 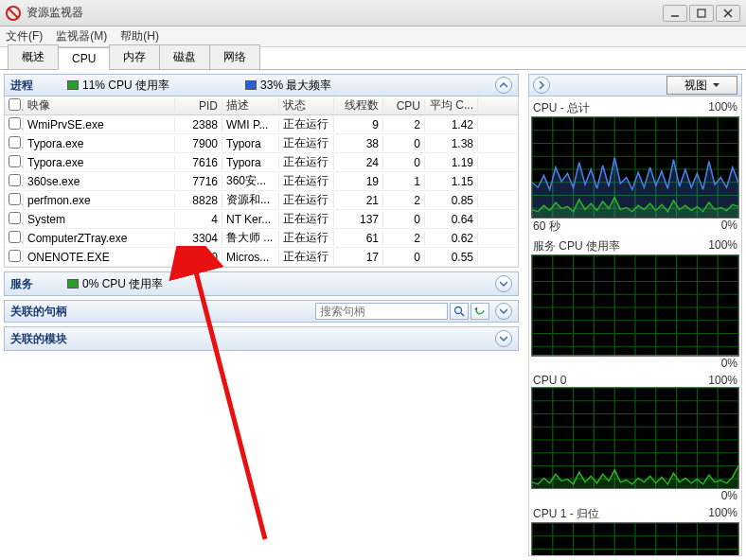 What do you see at coordinates (251, 106) in the screenshot?
I see `col-desc: 描述` at bounding box center [251, 106].